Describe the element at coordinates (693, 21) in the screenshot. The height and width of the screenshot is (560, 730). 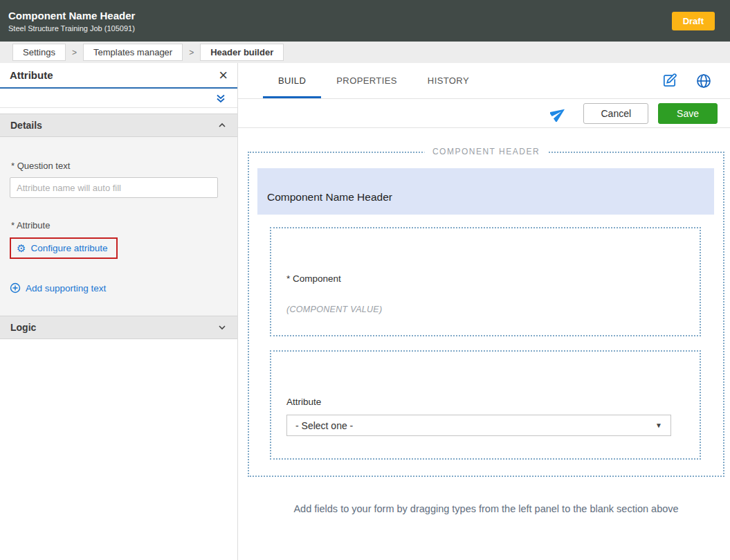
I see `draft-status-button: Draft` at that location.